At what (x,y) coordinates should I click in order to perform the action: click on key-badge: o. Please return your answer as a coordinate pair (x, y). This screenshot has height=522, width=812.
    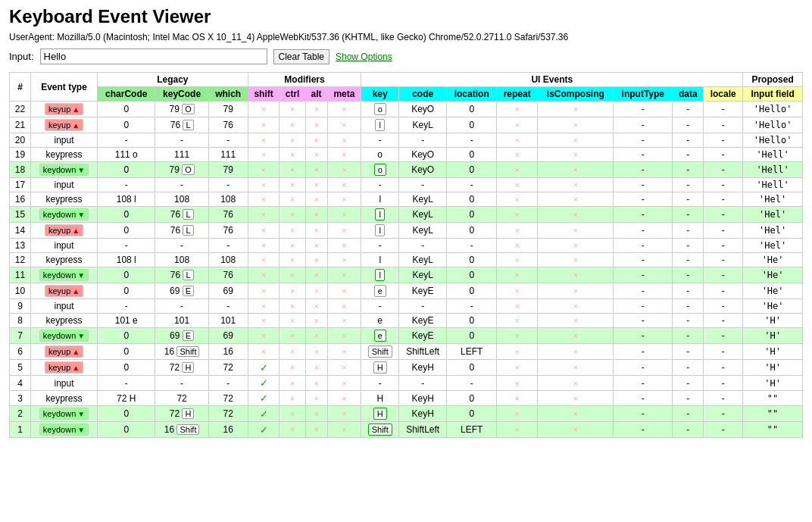
    Looking at the image, I should click on (380, 170).